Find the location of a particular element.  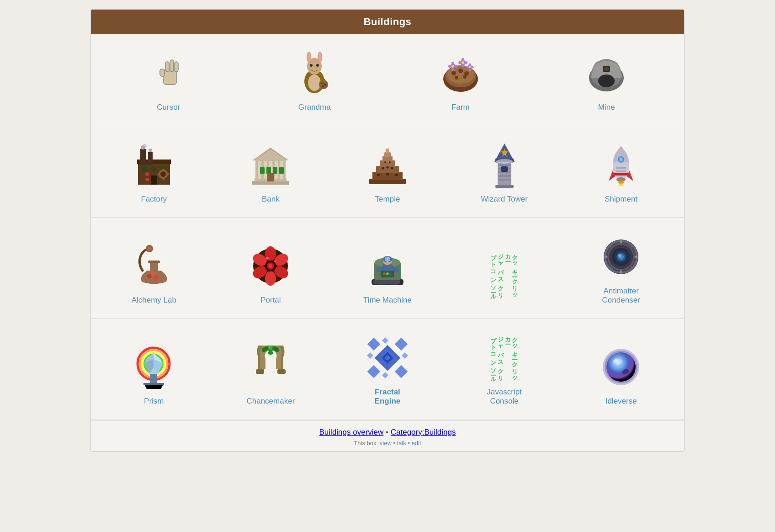

cell-shipment: Shipment is located at coordinates (621, 172).